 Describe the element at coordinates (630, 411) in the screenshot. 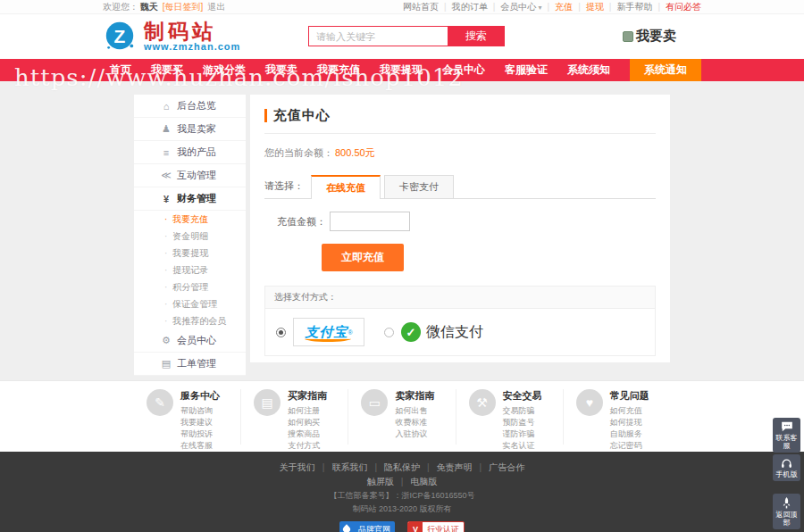

I see `footer-link: 如何充值` at that location.